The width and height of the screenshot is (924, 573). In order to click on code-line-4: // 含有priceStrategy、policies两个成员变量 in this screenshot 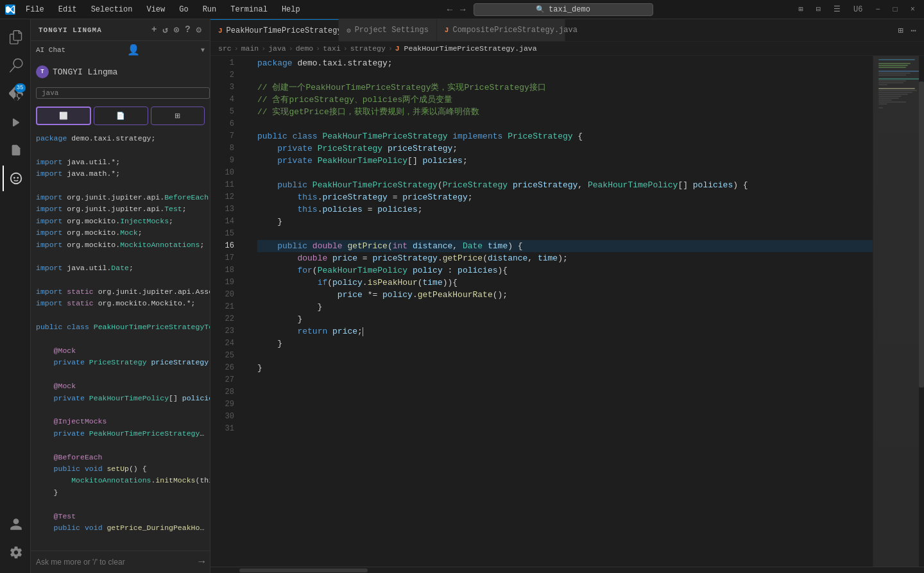, I will do `click(565, 100)`.